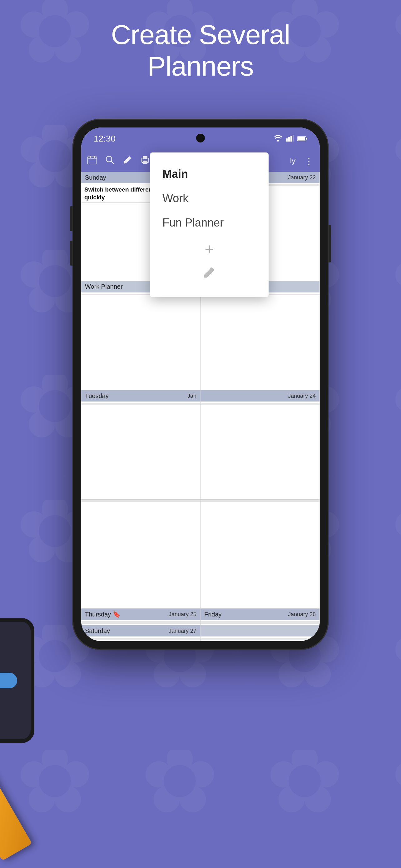 The width and height of the screenshot is (401, 868). What do you see at coordinates (145, 161) in the screenshot?
I see `print-icon` at bounding box center [145, 161].